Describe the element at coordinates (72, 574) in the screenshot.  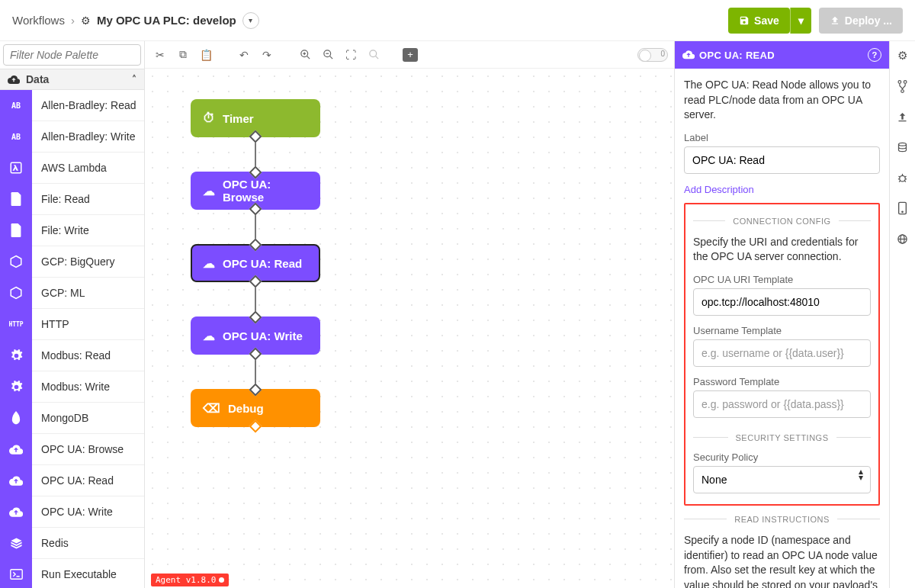
I see `palette-item: Run Executable` at that location.